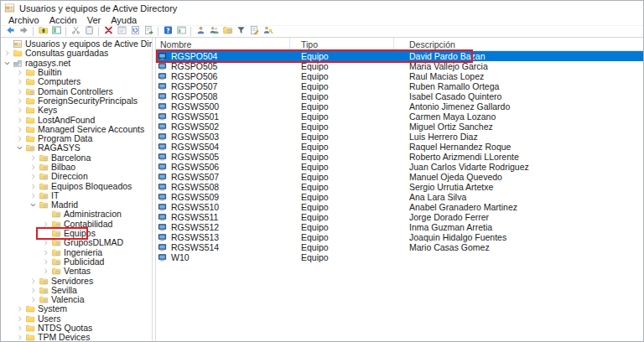 This screenshot has width=644, height=342. Describe the element at coordinates (399, 237) in the screenshot. I see `list-row-rgsws513: RGSWS513EquipoJoaquin Hidalgo Fuentes` at that location.